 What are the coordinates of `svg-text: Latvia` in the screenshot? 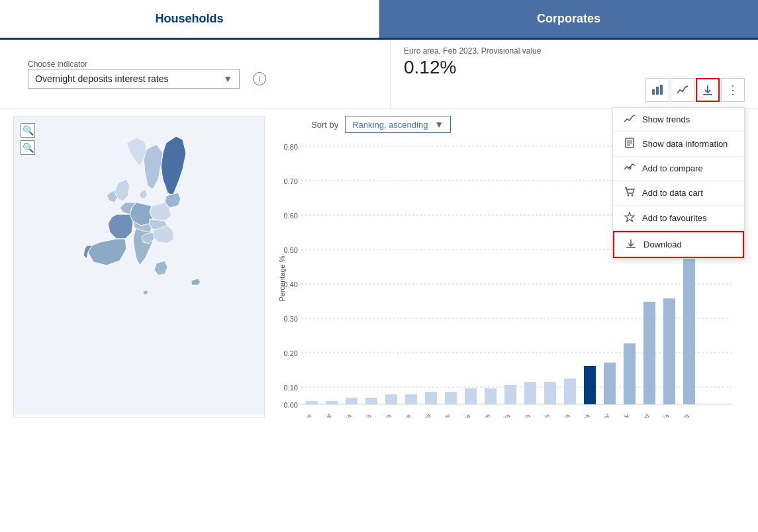 It's located at (344, 415).